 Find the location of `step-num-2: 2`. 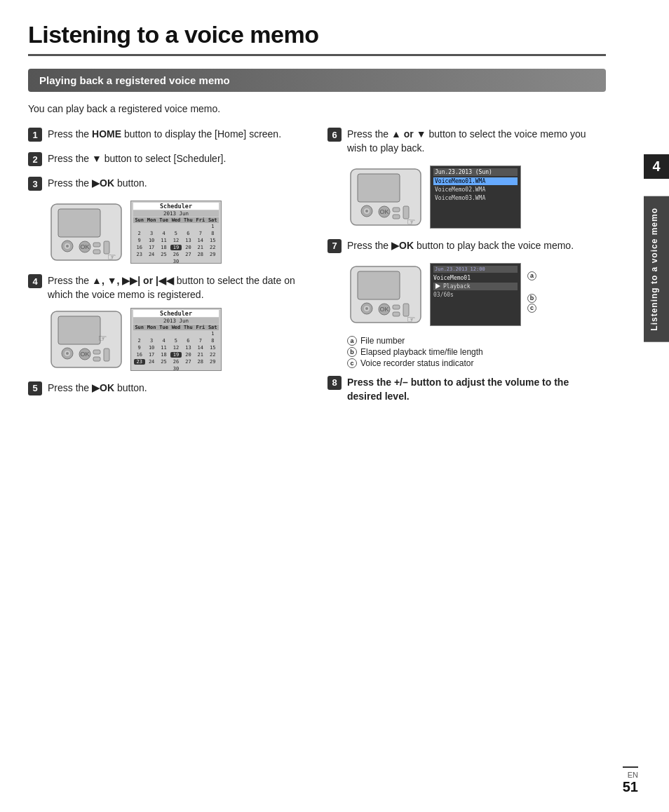

step-num-2: 2 is located at coordinates (35, 159).